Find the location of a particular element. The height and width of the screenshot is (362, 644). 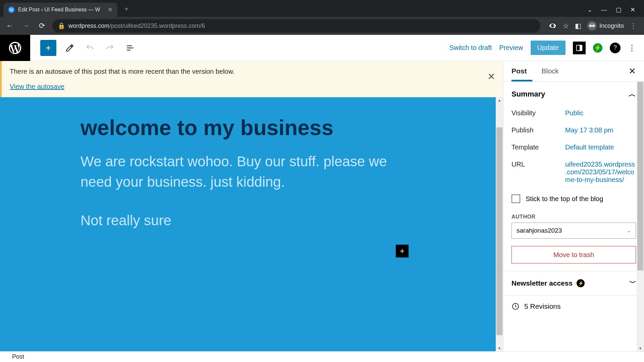

post-paragraph: Not really sure is located at coordinates (248, 221).